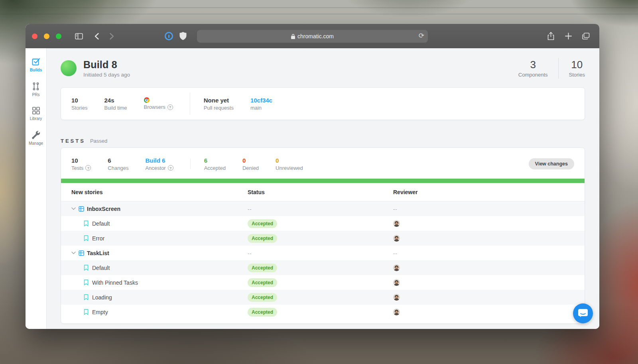 The width and height of the screenshot is (638, 364). What do you see at coordinates (551, 164) in the screenshot?
I see `view-changes-button: View changes` at bounding box center [551, 164].